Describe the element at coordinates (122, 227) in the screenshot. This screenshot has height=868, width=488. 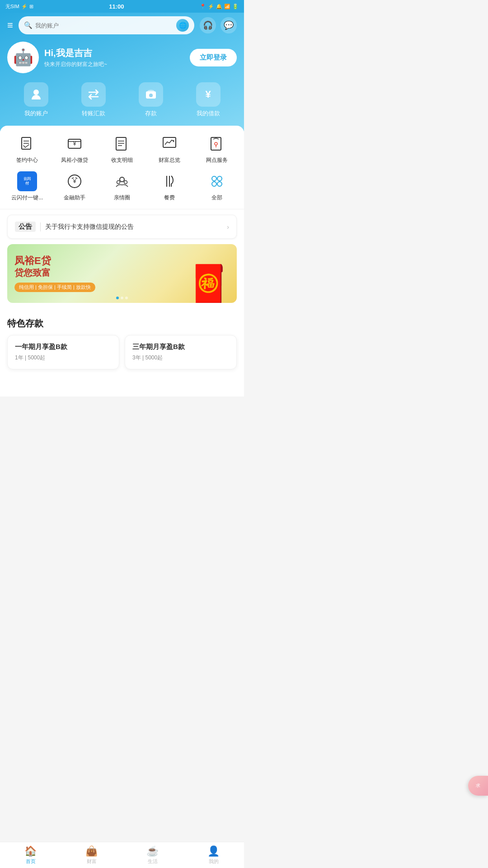
I see `notice-banner: 公告 关于我行卡支持微信提现的公告 ›` at that location.